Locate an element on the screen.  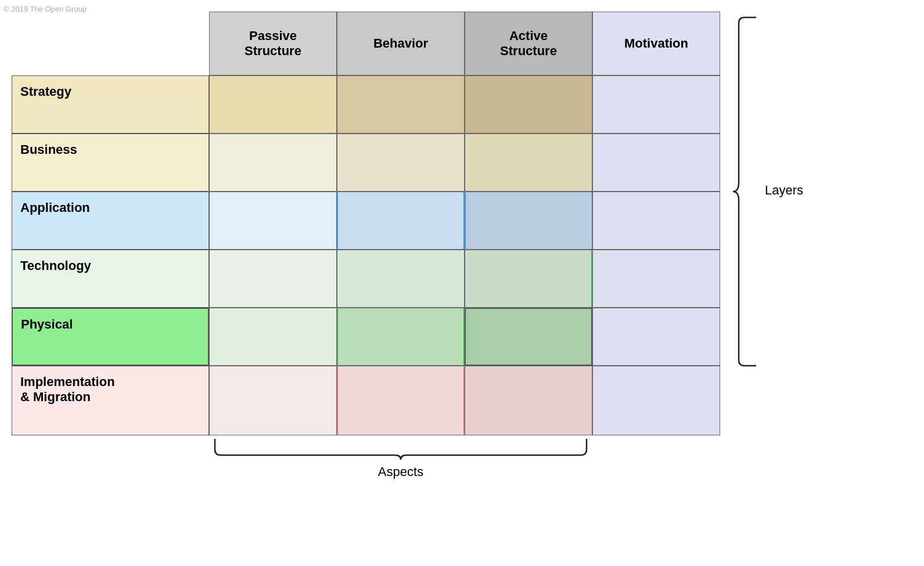
cell-strategy-passive is located at coordinates (273, 104).